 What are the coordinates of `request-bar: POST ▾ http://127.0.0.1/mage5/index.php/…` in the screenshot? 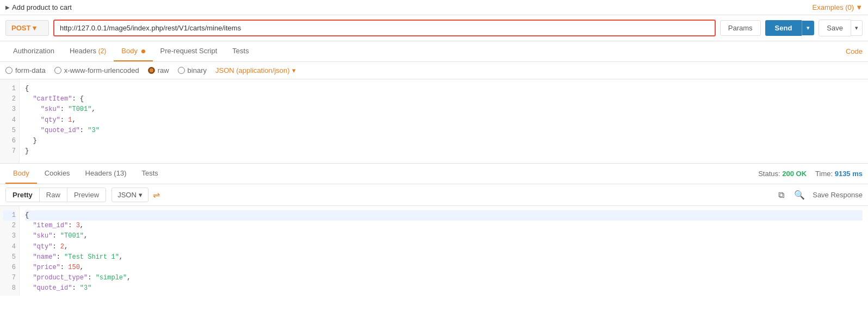 It's located at (434, 28).